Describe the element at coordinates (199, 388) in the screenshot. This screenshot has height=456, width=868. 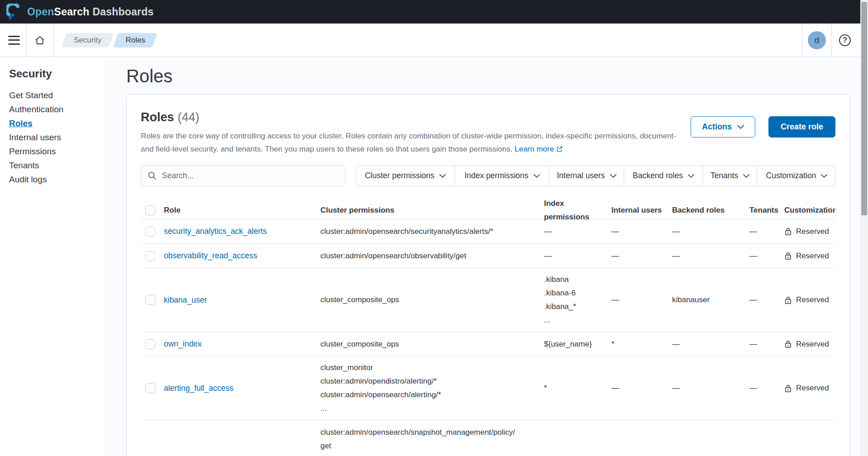
I see `role-link: alerting_full_access` at that location.